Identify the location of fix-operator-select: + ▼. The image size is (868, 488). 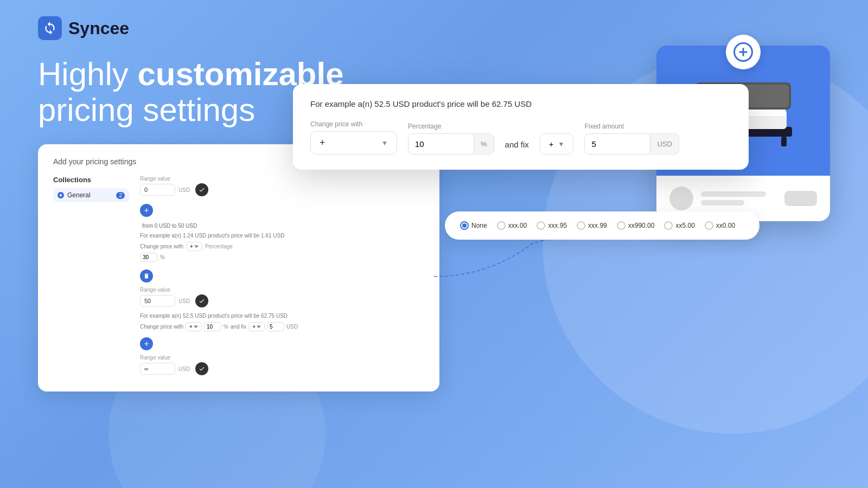
(557, 144).